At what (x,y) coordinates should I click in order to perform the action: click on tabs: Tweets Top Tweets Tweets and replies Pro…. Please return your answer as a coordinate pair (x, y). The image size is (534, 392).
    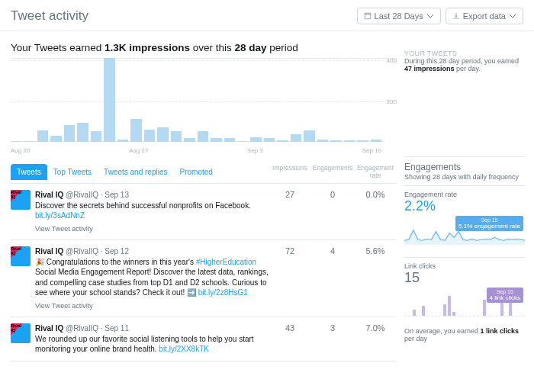
    Looking at the image, I should click on (204, 172).